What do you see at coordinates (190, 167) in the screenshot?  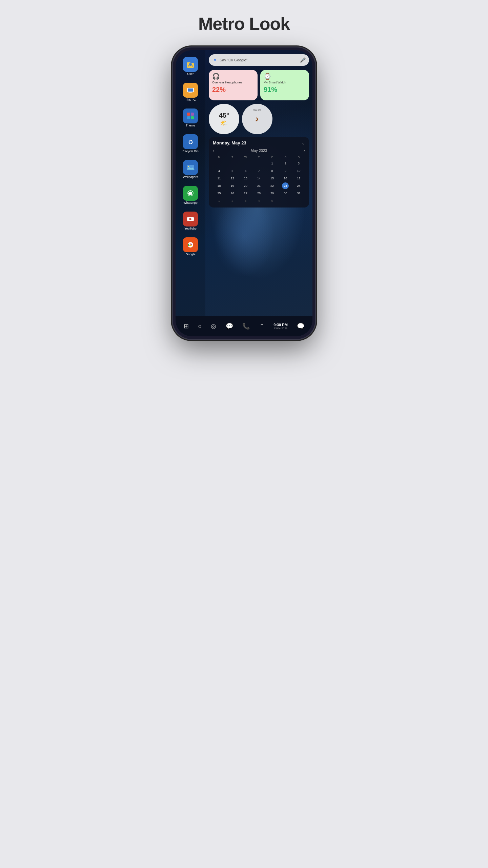 I see `wallpaper-icon` at bounding box center [190, 167].